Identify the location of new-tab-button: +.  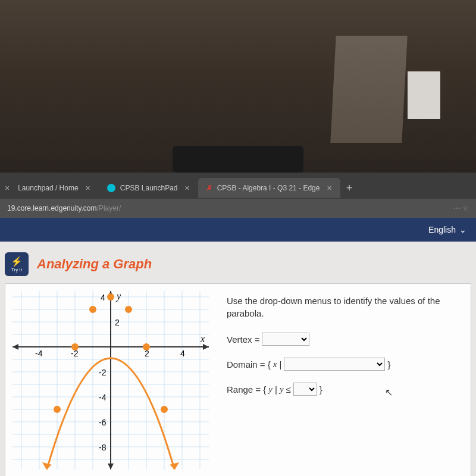
(350, 188).